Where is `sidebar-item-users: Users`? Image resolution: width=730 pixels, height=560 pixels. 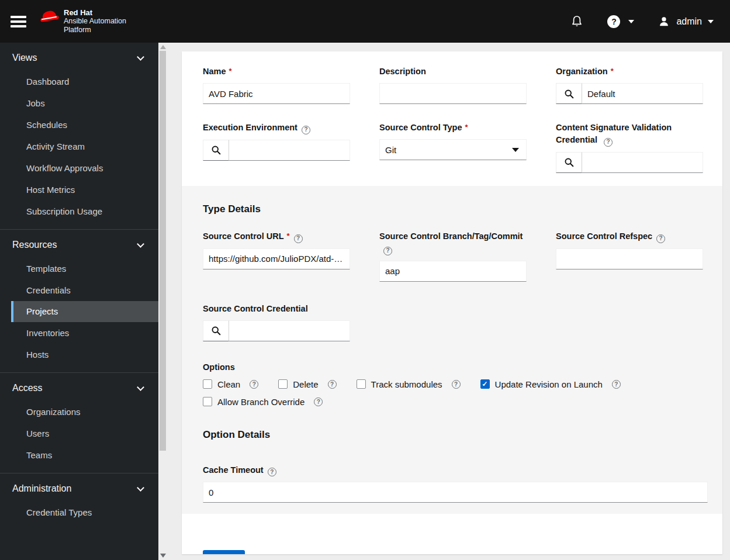 sidebar-item-users: Users is located at coordinates (79, 434).